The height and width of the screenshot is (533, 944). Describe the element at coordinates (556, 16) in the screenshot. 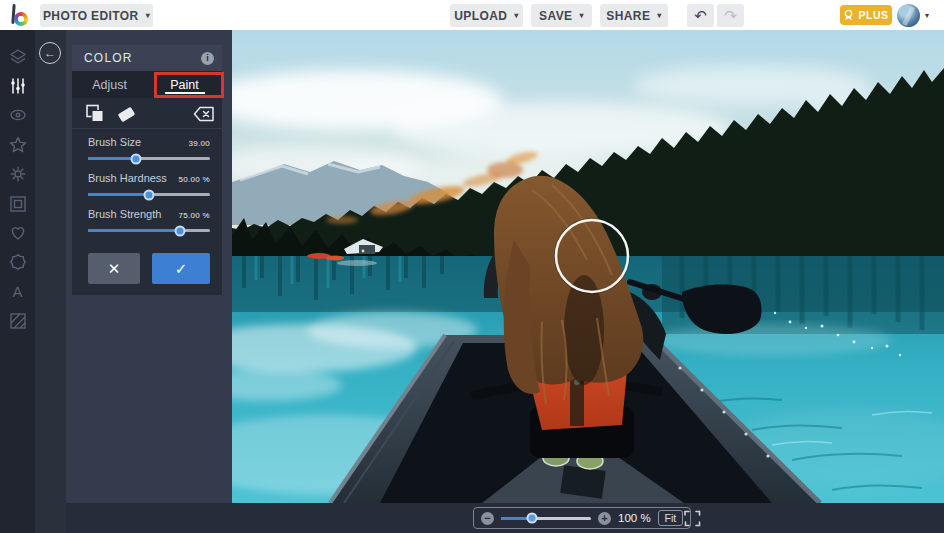

I see `save-label: SAVE` at that location.